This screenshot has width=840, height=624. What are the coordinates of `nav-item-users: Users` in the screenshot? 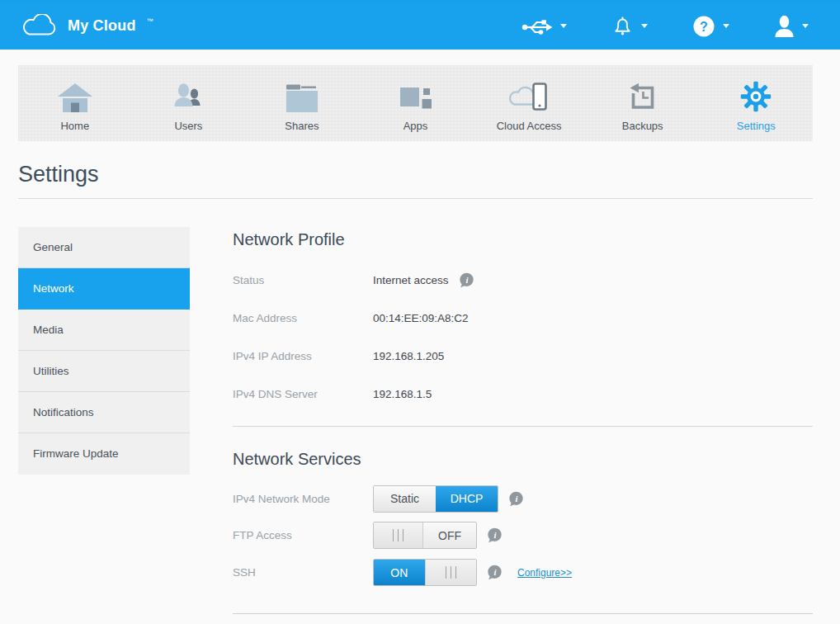 It's located at (189, 103).